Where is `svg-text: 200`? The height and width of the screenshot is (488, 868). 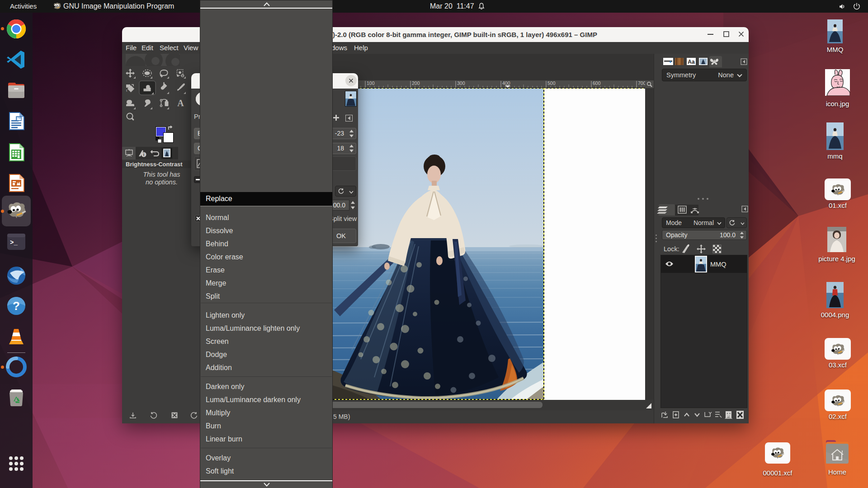
svg-text: 200 is located at coordinates (416, 83).